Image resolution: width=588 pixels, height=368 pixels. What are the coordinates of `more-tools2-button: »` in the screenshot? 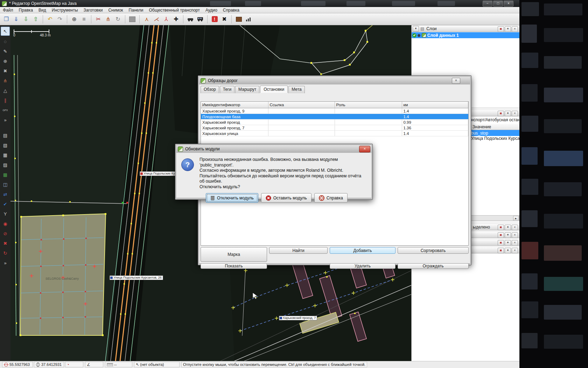 It's located at (5, 263).